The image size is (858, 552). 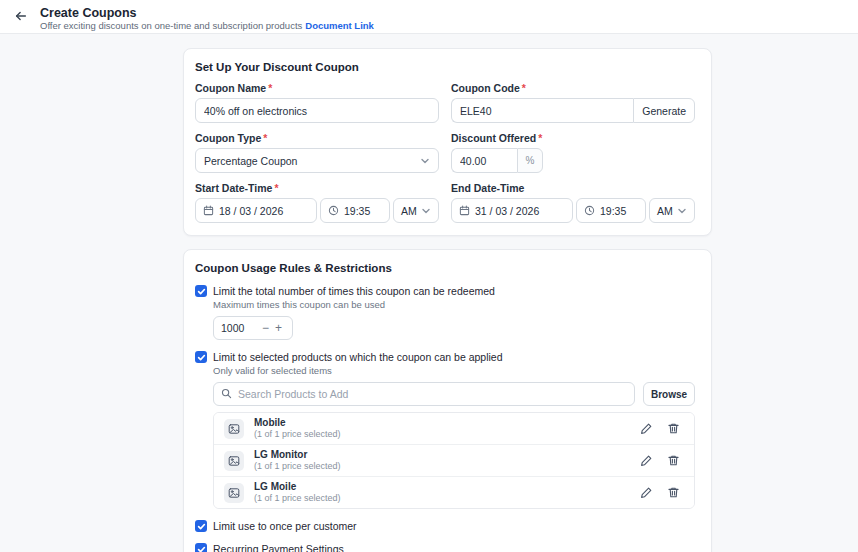 I want to click on redeem-limit-stepper: 1000 − +, so click(x=253, y=328).